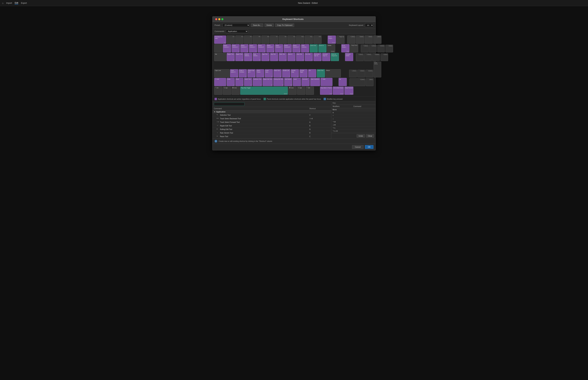  What do you see at coordinates (220, 31) in the screenshot?
I see `commands-label: Commands:` at bounding box center [220, 31].